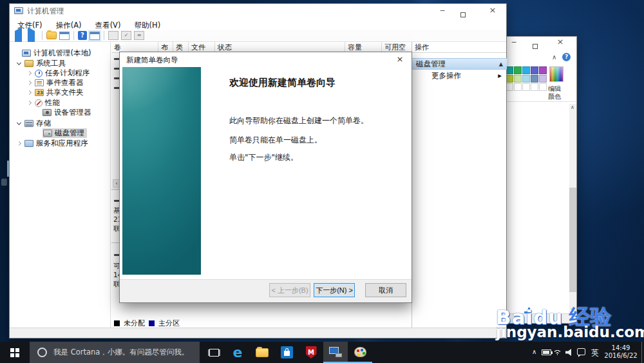  What do you see at coordinates (4, 182) in the screenshot?
I see `sidebar-edge-glyph` at bounding box center [4, 182].